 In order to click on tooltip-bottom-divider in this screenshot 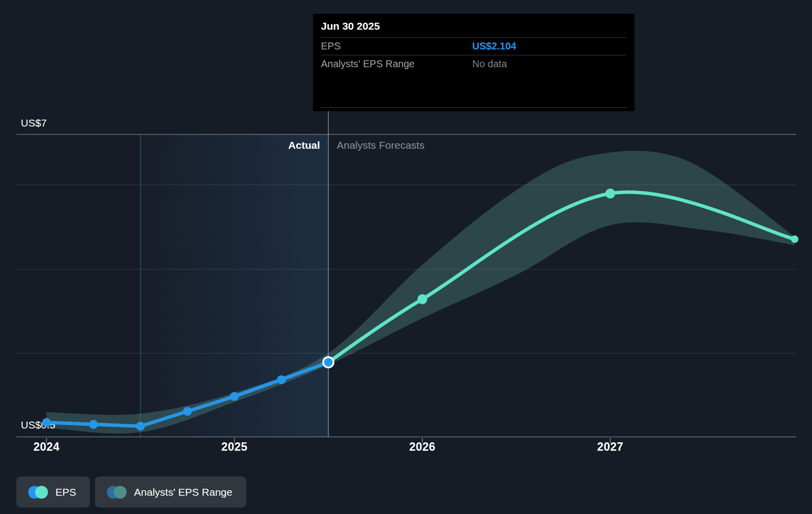, I will do `click(474, 108)`.